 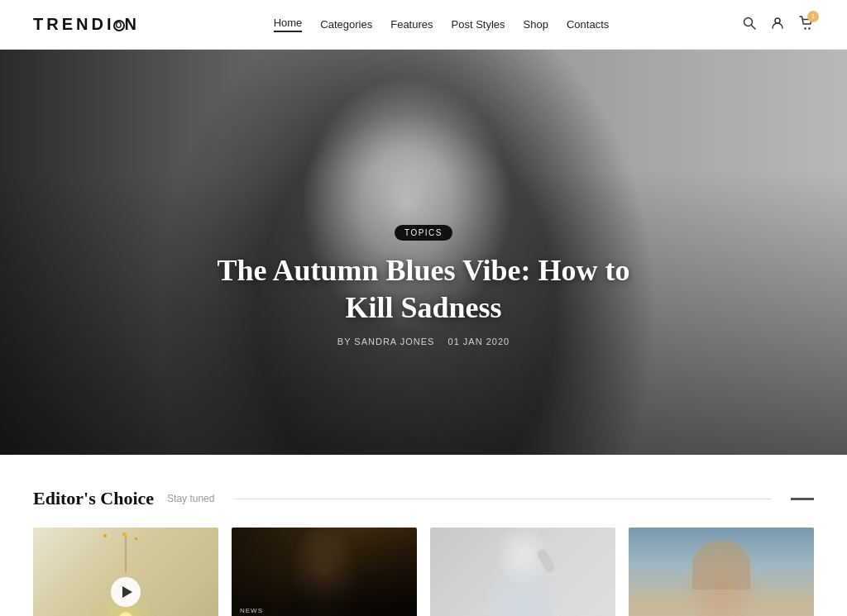 I want to click on editors-title: Editor's Choice, so click(x=93, y=499).